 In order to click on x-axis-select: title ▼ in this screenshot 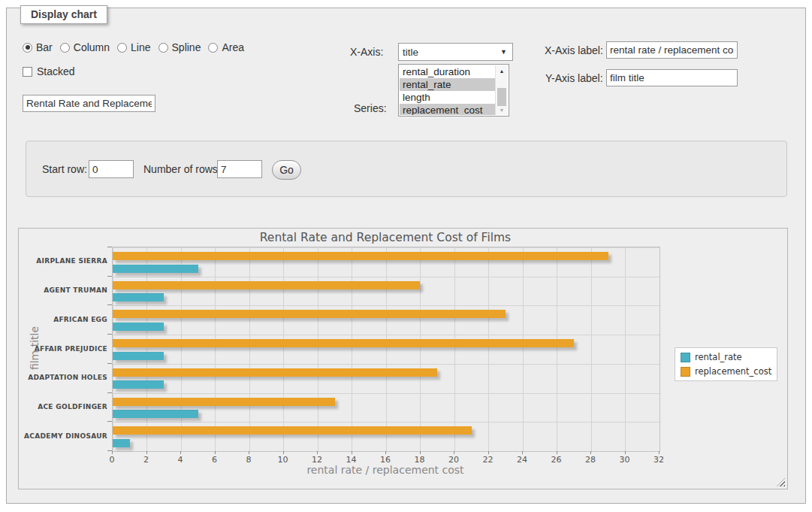, I will do `click(455, 52)`.